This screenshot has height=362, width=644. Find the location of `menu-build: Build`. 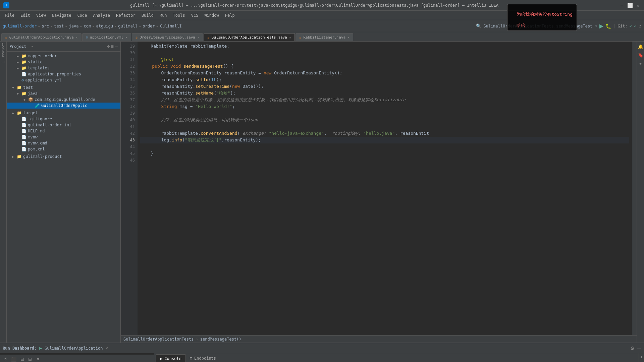

menu-build: Build is located at coordinates (148, 15).